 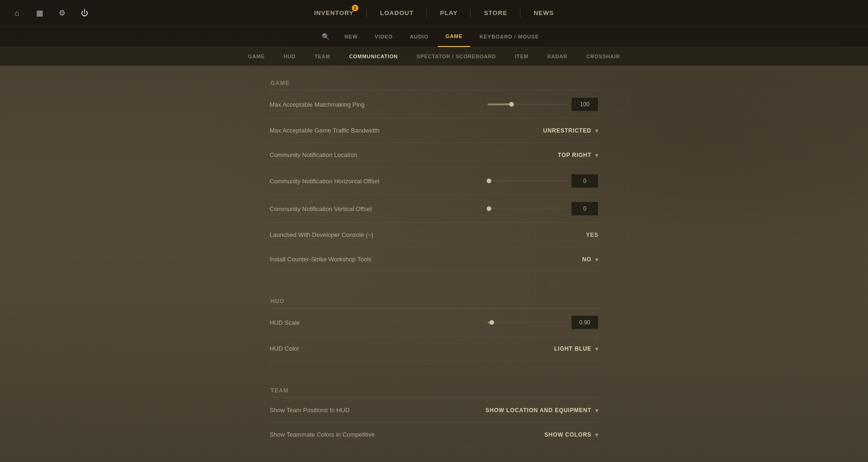 I want to click on game-settings-group: Max Acceptable Matchmaking Ping 100 Max …, so click(x=434, y=181).